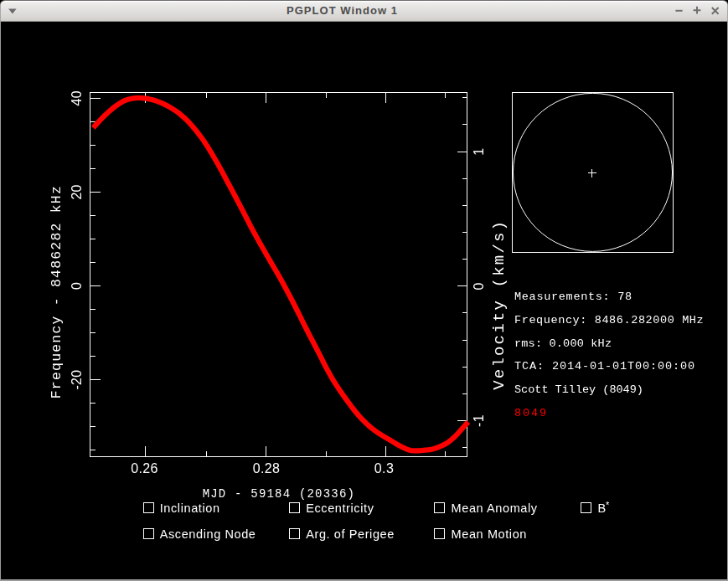 This screenshot has height=581, width=728. I want to click on svg-text: Scott Tilley (8049), so click(579, 390).